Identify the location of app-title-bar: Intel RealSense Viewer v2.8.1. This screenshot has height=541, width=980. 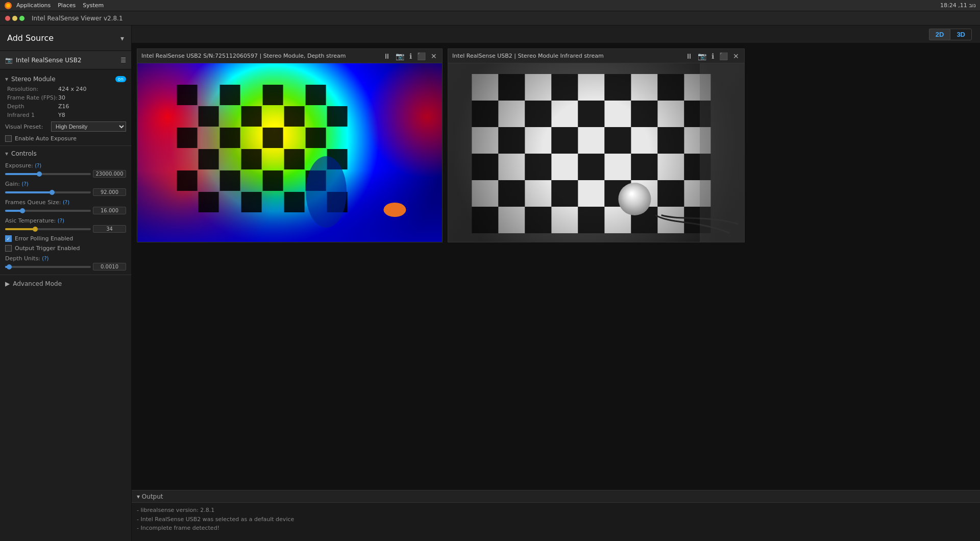
(490, 18).